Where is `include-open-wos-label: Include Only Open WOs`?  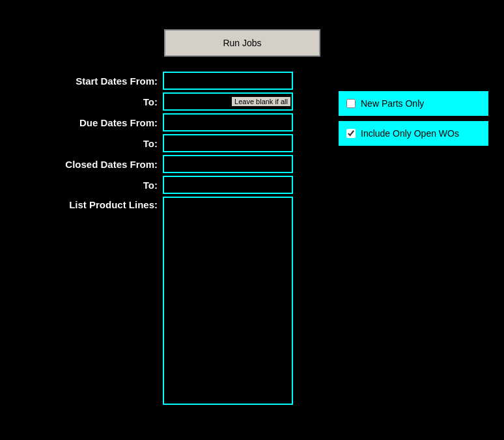
include-open-wos-label: Include Only Open WOs is located at coordinates (410, 133).